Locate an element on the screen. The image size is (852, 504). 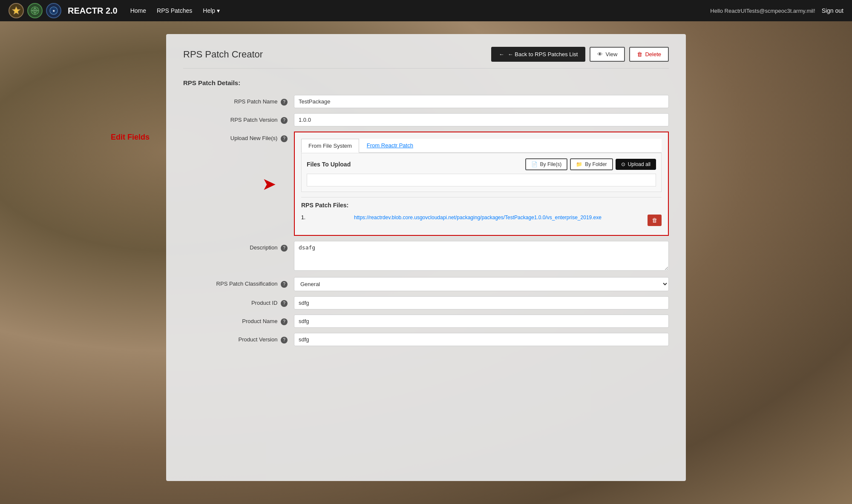
tab-from-reactr-patch: From Reactr Patch is located at coordinates (390, 146).